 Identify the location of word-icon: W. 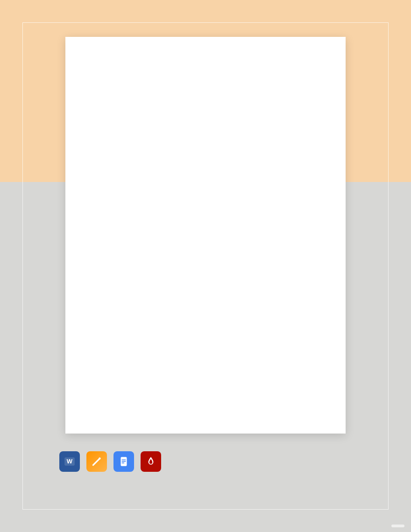
(70, 462).